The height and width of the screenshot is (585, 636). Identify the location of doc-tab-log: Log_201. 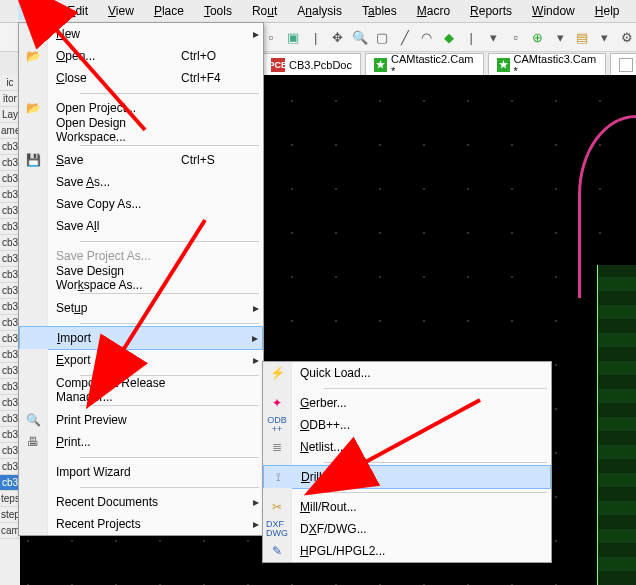
(623, 64).